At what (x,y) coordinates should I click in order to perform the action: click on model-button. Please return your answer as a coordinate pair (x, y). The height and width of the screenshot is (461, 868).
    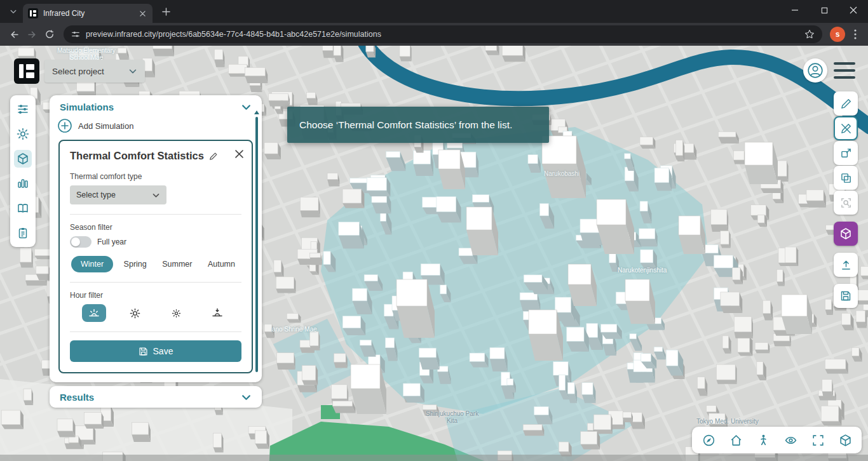
    Looking at the image, I should click on (23, 159).